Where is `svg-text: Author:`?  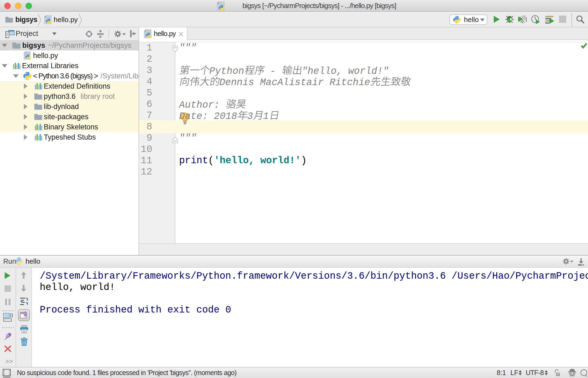
svg-text: Author: is located at coordinates (202, 105).